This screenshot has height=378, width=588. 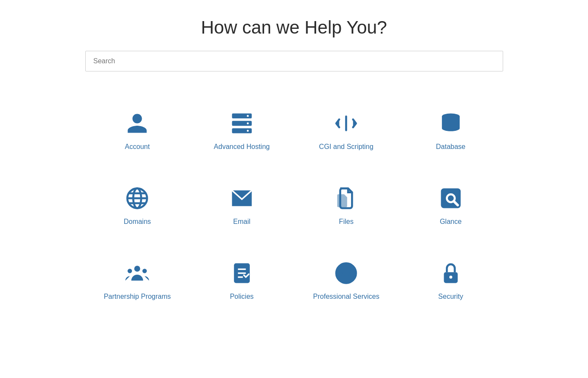 What do you see at coordinates (137, 297) in the screenshot?
I see `partnership-programs-label: Partnership Programs` at bounding box center [137, 297].